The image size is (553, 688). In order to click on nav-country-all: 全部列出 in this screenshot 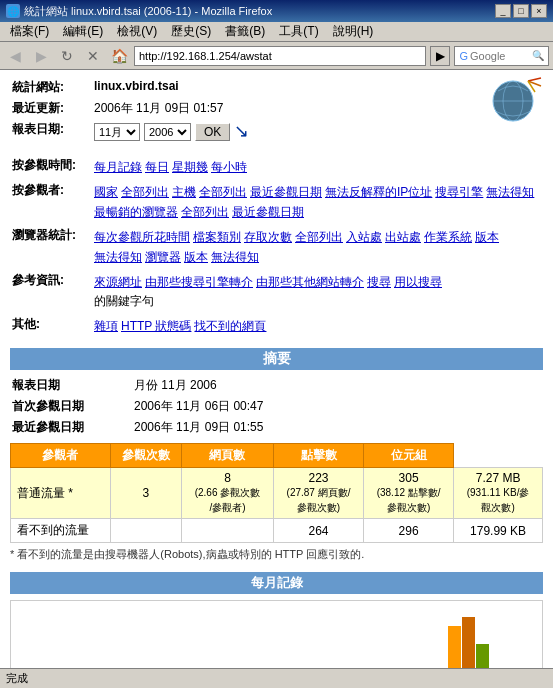, I will do `click(145, 192)`.